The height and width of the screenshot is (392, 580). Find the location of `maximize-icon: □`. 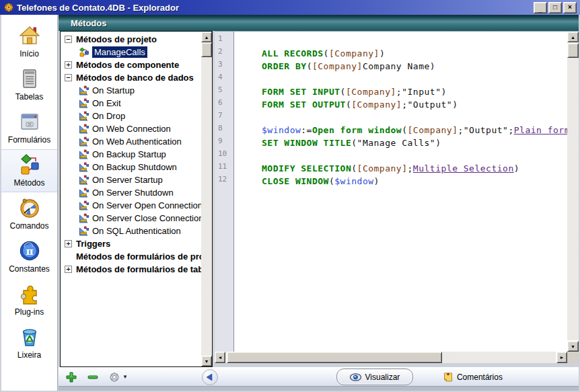

maximize-icon: □ is located at coordinates (555, 7).